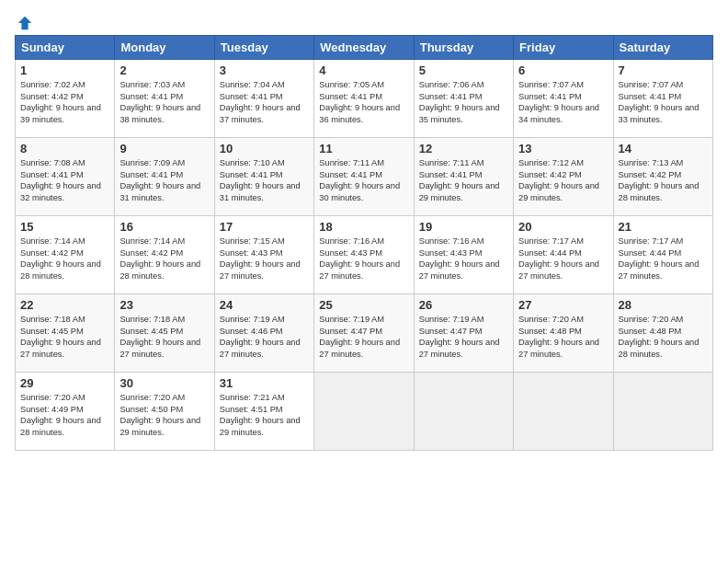  Describe the element at coordinates (463, 305) in the screenshot. I see `day-number: 26` at that location.